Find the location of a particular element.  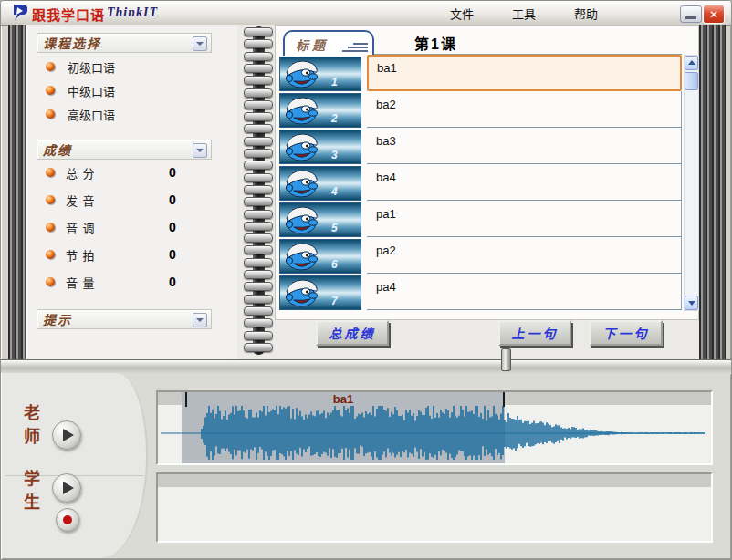

score-row-rhythm: 节 拍 0 is located at coordinates (132, 254).